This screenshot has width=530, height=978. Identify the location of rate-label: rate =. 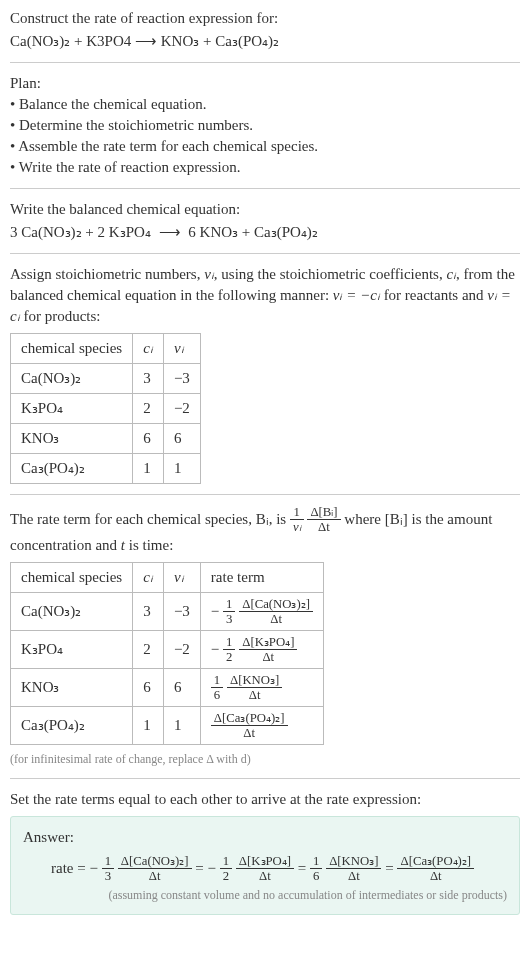
(70, 868).